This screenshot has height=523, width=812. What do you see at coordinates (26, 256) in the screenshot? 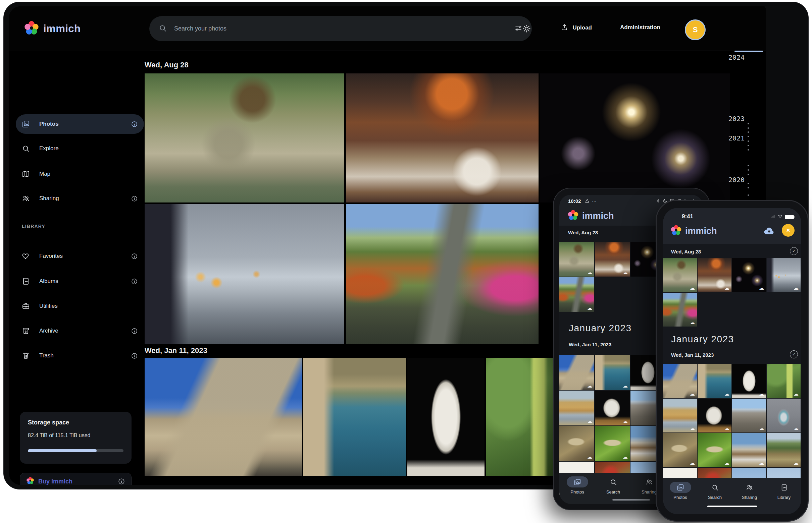
I see `heart-icon` at bounding box center [26, 256].